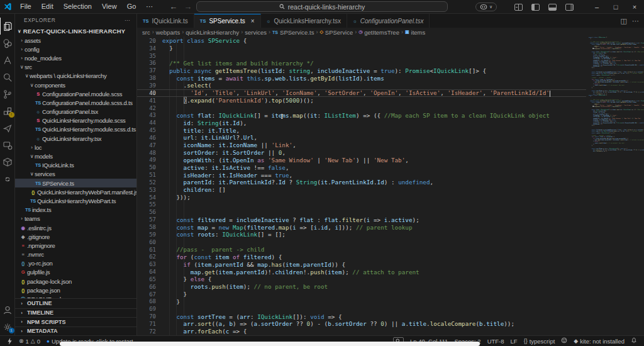 The width and height of the screenshot is (644, 346). I want to click on maximize-button: □, so click(616, 7).